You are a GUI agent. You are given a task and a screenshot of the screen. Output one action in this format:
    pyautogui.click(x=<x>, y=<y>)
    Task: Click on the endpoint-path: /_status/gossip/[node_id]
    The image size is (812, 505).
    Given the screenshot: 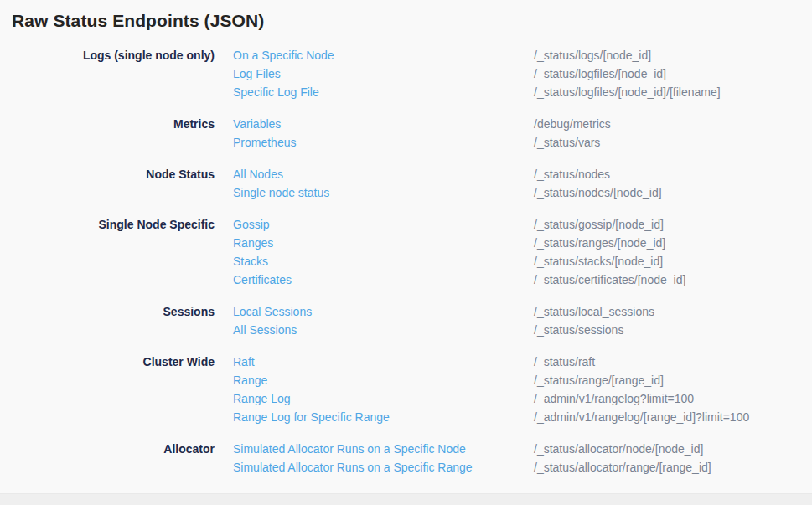 What is the action you would take?
    pyautogui.click(x=673, y=224)
    